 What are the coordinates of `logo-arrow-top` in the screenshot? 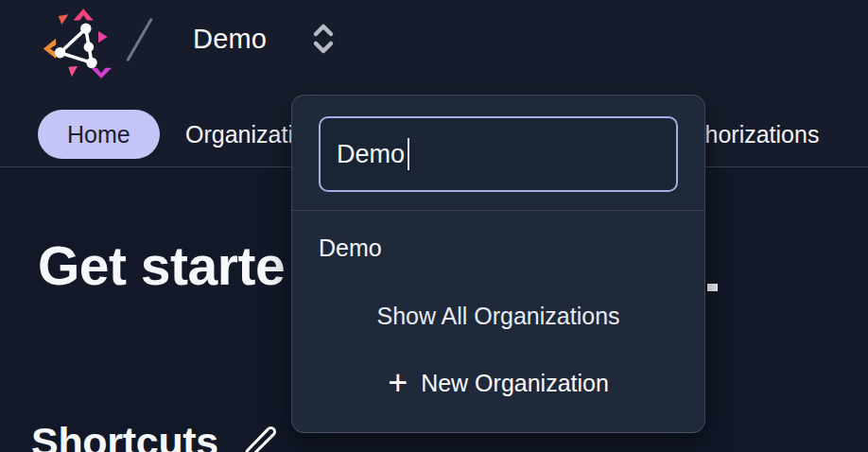 It's located at (83, 14).